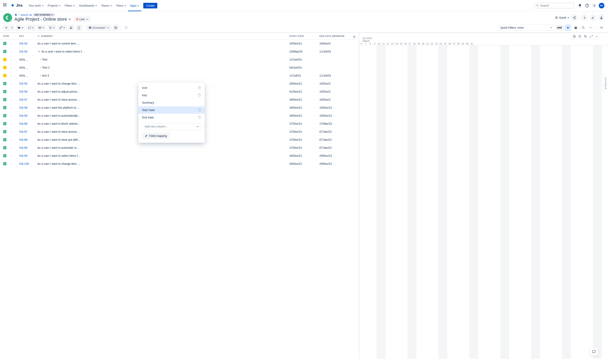  Describe the element at coordinates (568, 28) in the screenshot. I see `bolt-icon` at that location.